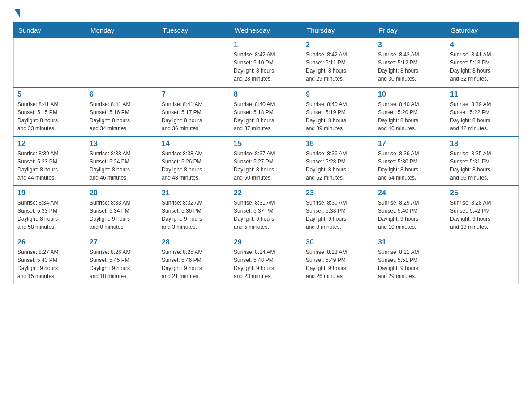 The image size is (532, 411). What do you see at coordinates (50, 166) in the screenshot?
I see `day-info: Sunrise: 8:39 AM Sunset: 5:23 PM Dayligh…` at bounding box center [50, 166].